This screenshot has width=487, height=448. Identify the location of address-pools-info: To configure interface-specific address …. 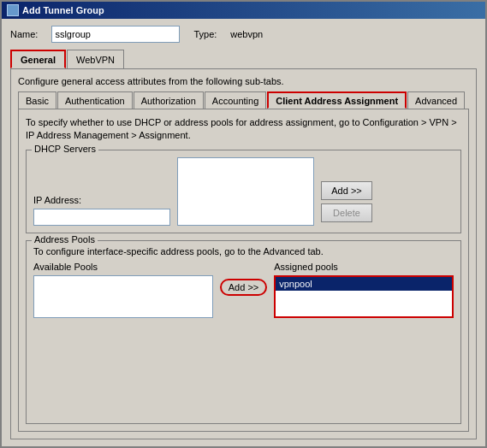
(243, 251).